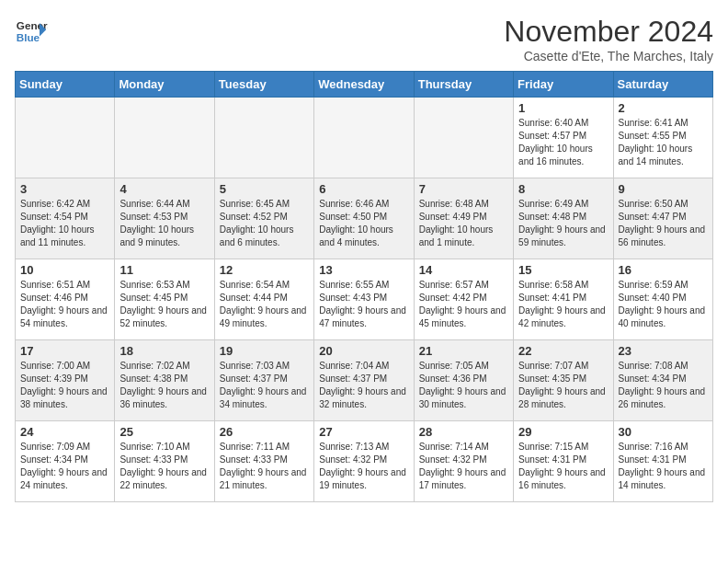  What do you see at coordinates (165, 462) in the screenshot?
I see `calendar-cell: 25Sunrise: 7:10 AM Sunset: 4:33 PM Dayli…` at bounding box center [165, 462].